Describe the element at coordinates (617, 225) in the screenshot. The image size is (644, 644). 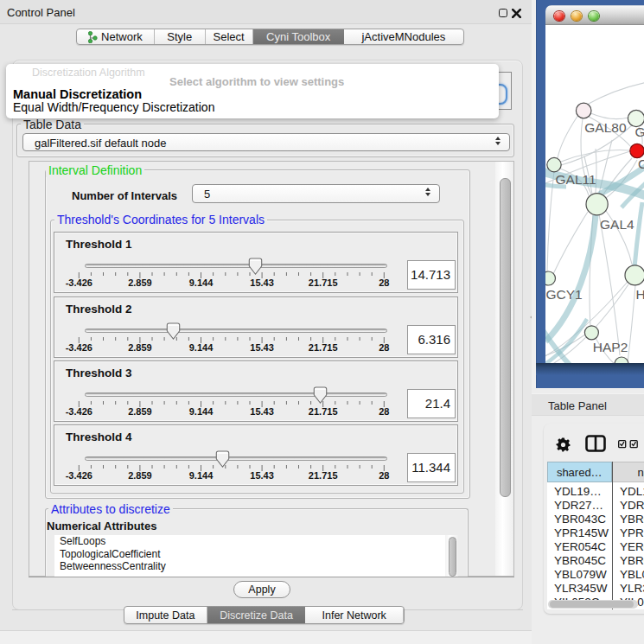
I see `svg-text: GAL4` at that location.